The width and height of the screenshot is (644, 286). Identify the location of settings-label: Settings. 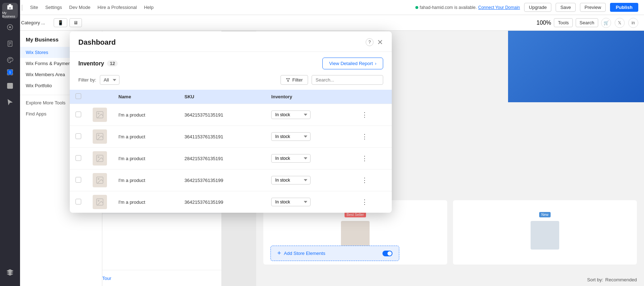
(54, 7).